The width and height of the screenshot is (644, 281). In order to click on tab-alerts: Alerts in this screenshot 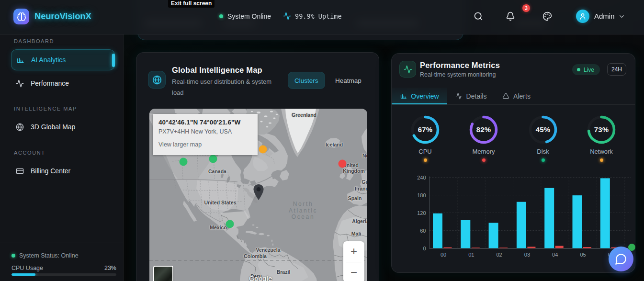, I will do `click(516, 96)`.